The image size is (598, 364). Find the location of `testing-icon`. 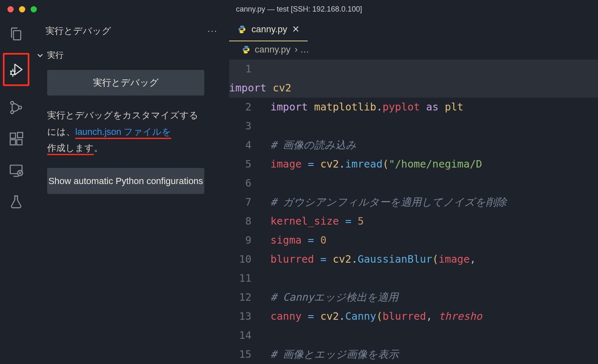

testing-icon is located at coordinates (16, 202).